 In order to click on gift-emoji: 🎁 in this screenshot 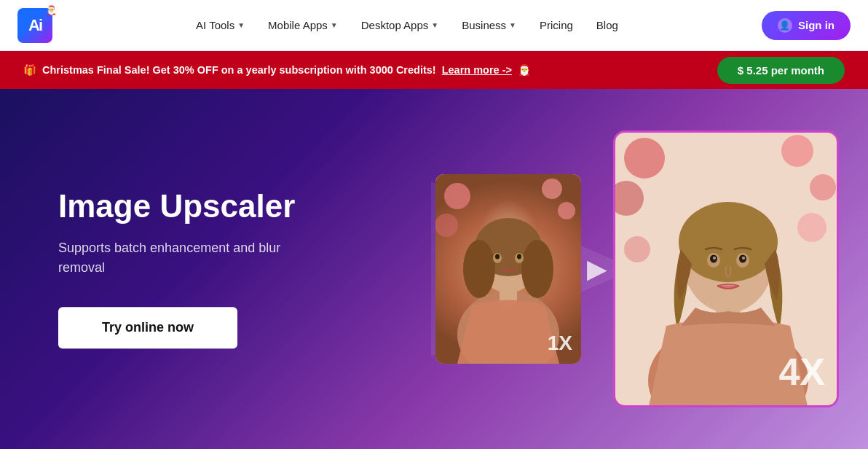, I will do `click(30, 70)`.